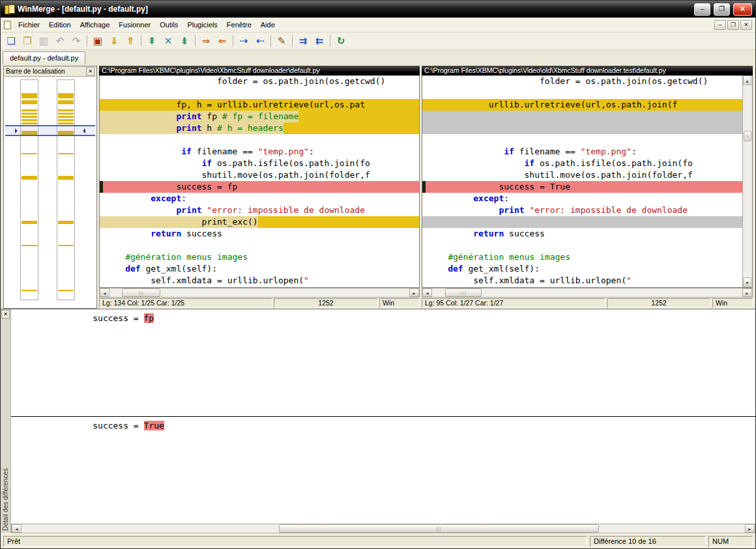  I want to click on left-hscroll-thumb, so click(141, 293).